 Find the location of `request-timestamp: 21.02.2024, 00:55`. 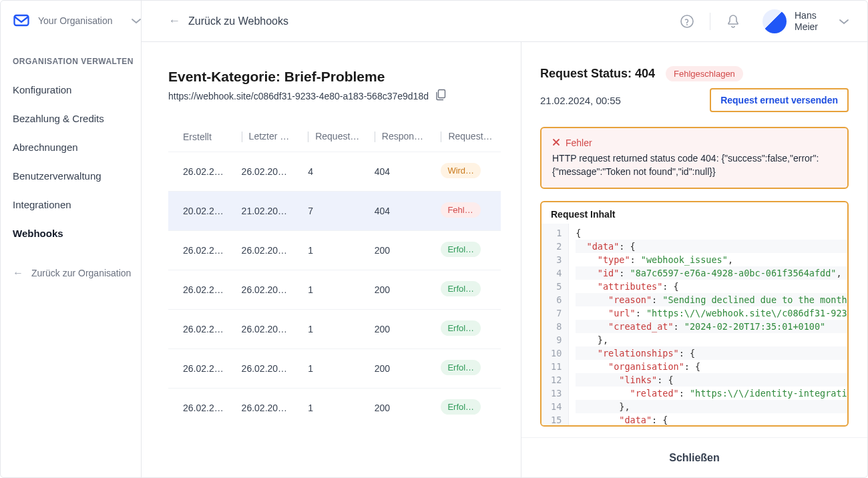

request-timestamp: 21.02.2024, 00:55 is located at coordinates (581, 100).